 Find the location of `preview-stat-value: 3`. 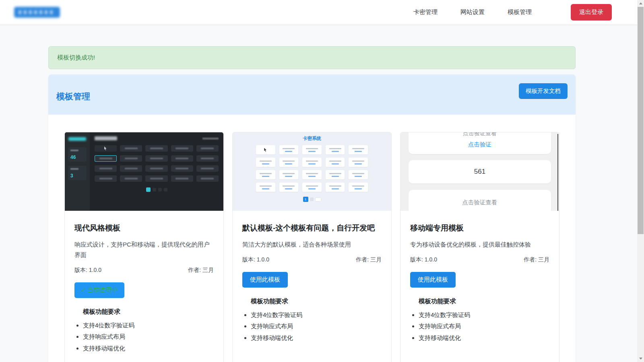

preview-stat-value: 3 is located at coordinates (72, 176).